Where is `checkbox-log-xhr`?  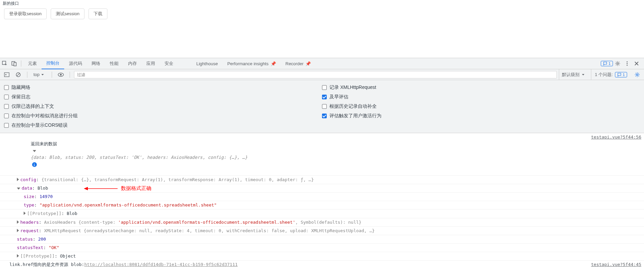 checkbox-log-xhr is located at coordinates (324, 88).